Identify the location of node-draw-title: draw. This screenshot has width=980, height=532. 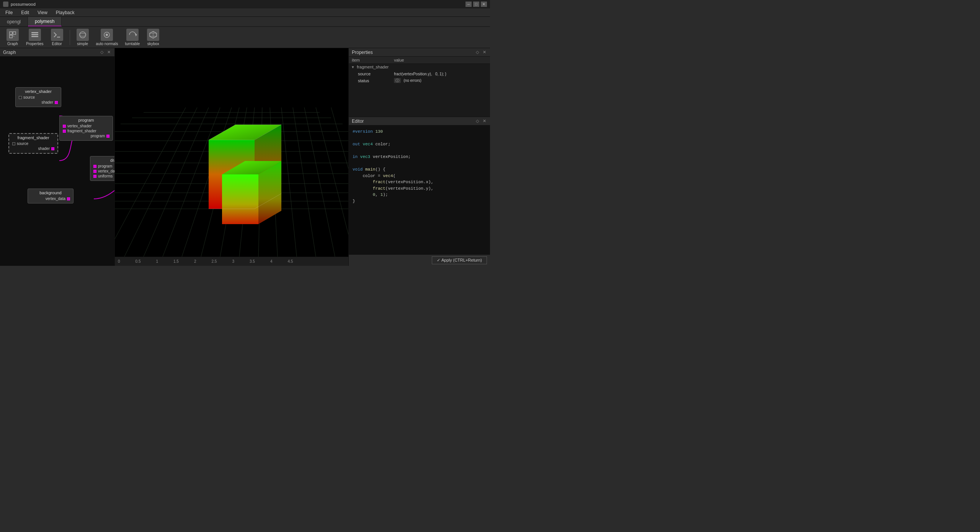
(104, 160).